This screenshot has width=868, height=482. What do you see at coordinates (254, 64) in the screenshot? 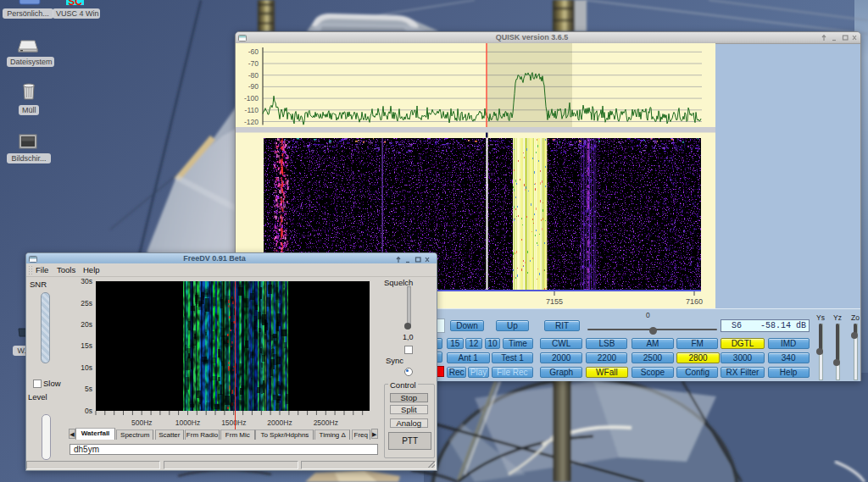
I see `svg-text: -70` at bounding box center [254, 64].